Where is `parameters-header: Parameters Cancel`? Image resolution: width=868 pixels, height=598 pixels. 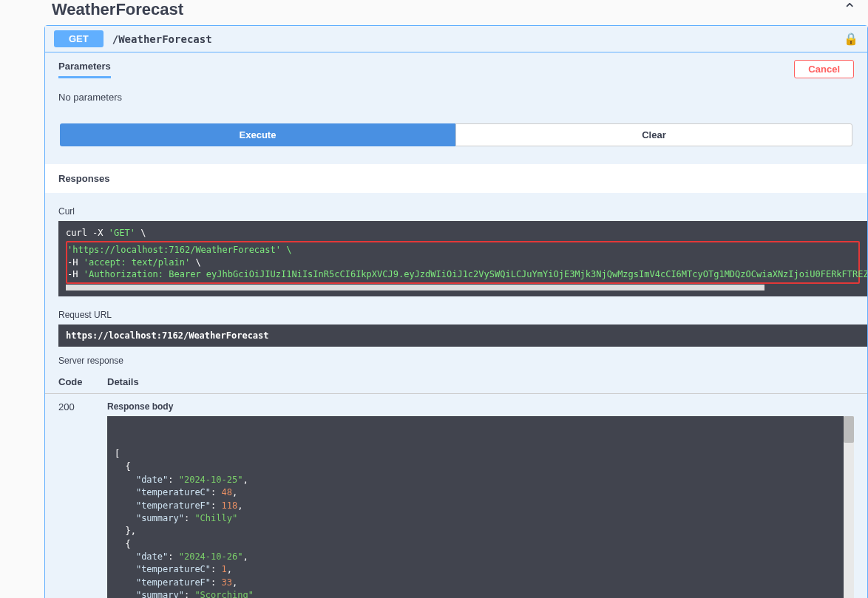 parameters-header: Parameters Cancel is located at coordinates (456, 68).